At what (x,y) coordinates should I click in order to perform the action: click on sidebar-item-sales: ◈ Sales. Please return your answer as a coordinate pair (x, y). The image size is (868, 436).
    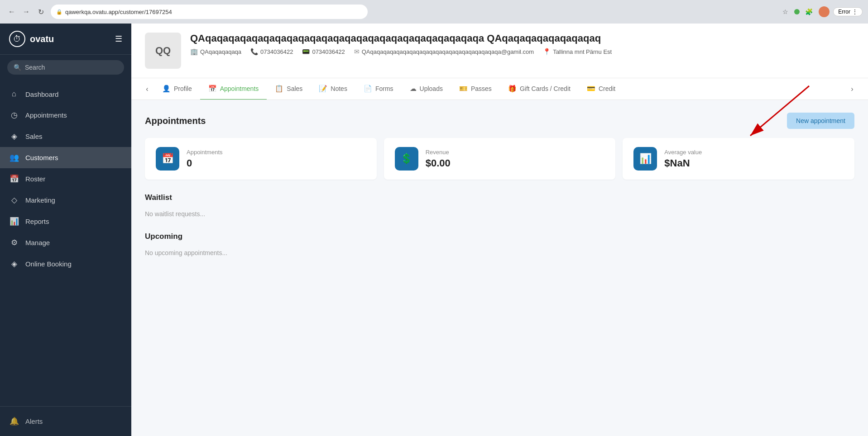
    Looking at the image, I should click on (66, 137).